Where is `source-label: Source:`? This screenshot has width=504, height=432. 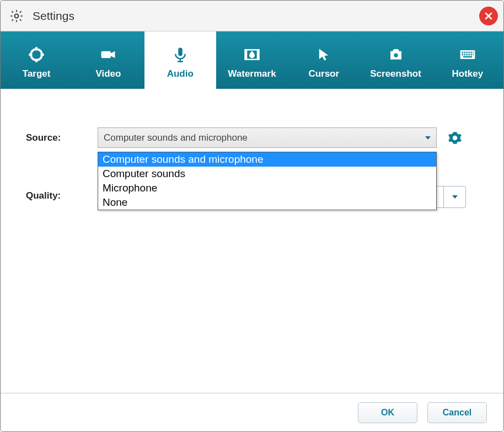
source-label: Source: is located at coordinates (62, 138).